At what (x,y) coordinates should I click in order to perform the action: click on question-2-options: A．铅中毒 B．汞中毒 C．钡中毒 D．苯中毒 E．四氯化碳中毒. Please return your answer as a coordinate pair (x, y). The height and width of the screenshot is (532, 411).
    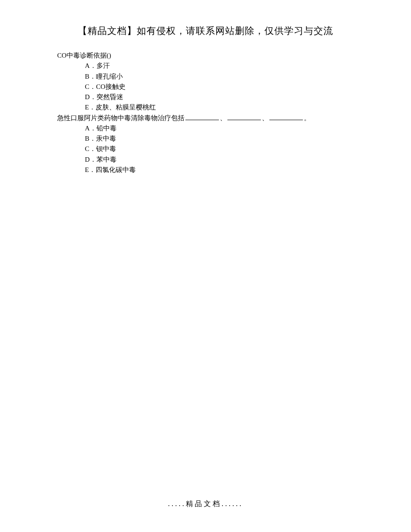
    Looking at the image, I should click on (207, 149).